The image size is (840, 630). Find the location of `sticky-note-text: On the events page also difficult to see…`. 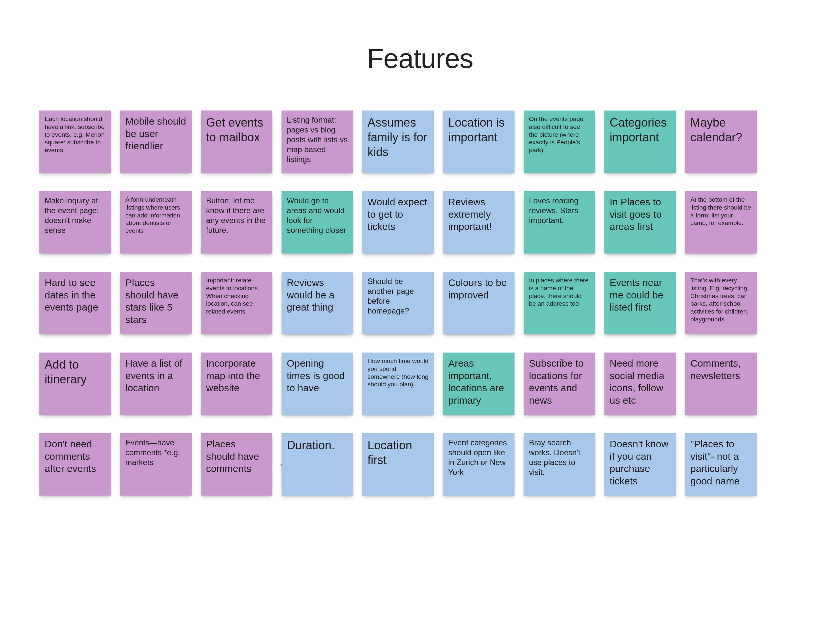

sticky-note-text: On the events page also difficult to see… is located at coordinates (560, 134).